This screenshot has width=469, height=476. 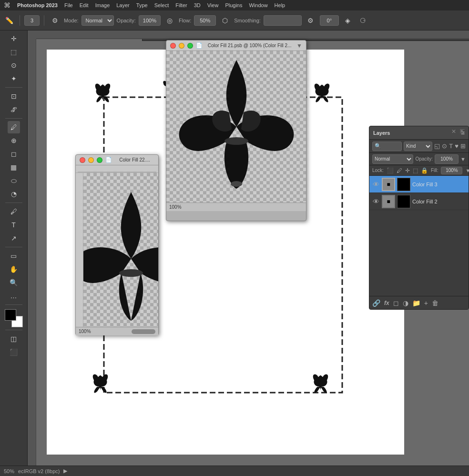 I want to click on layers-icon4: ♥, so click(x=457, y=146).